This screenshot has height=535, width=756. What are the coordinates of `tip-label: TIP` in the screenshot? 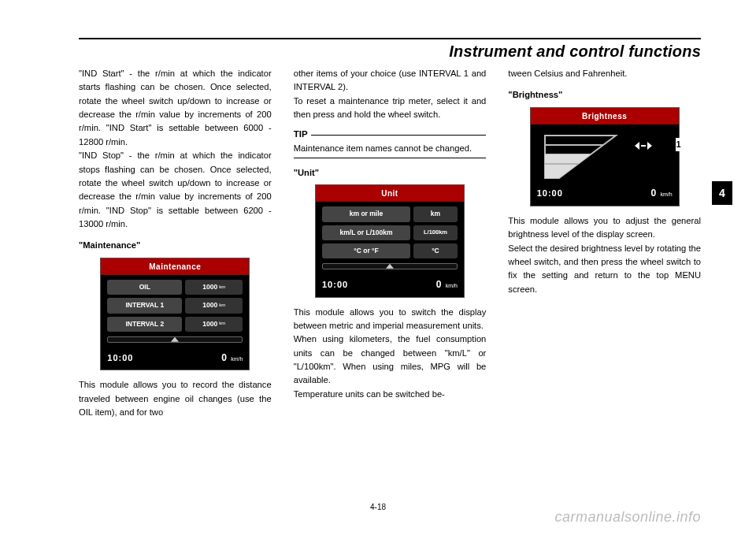 It's located at (301, 135).